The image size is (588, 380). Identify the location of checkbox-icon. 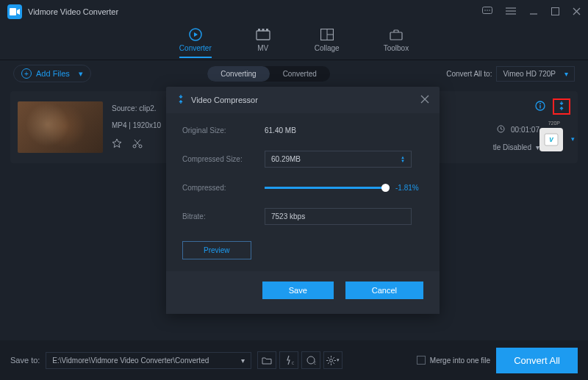
(421, 360).